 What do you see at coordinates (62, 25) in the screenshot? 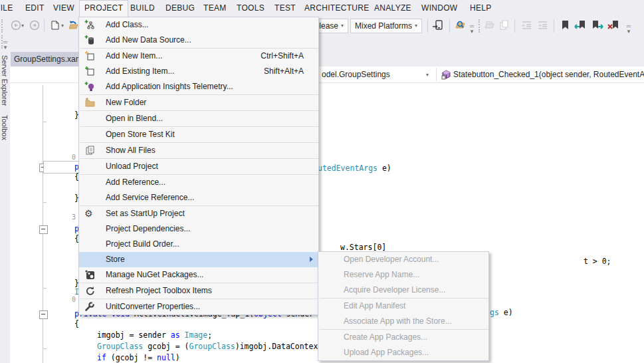
I see `new-file-dropdown-caret: ▾` at bounding box center [62, 25].